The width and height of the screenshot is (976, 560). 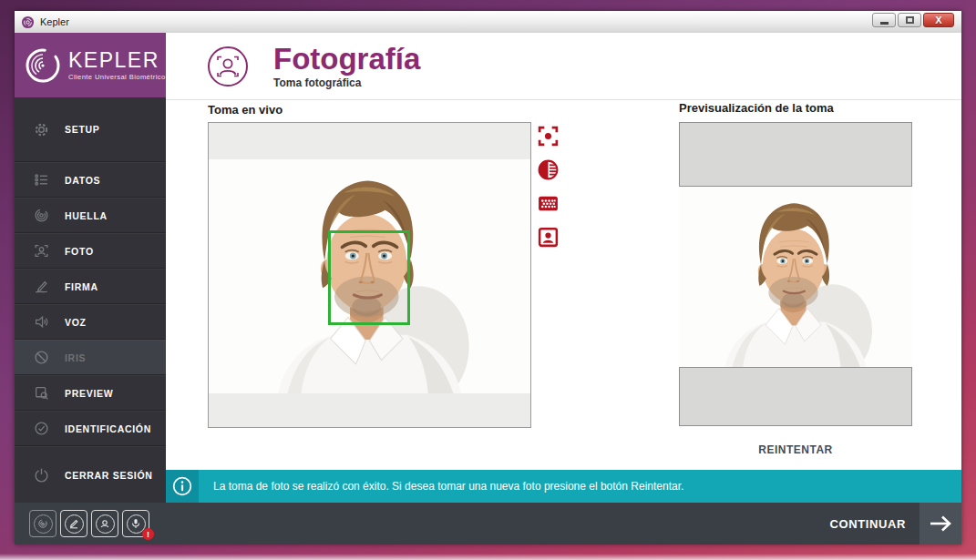 I want to click on preview-box, so click(x=796, y=274).